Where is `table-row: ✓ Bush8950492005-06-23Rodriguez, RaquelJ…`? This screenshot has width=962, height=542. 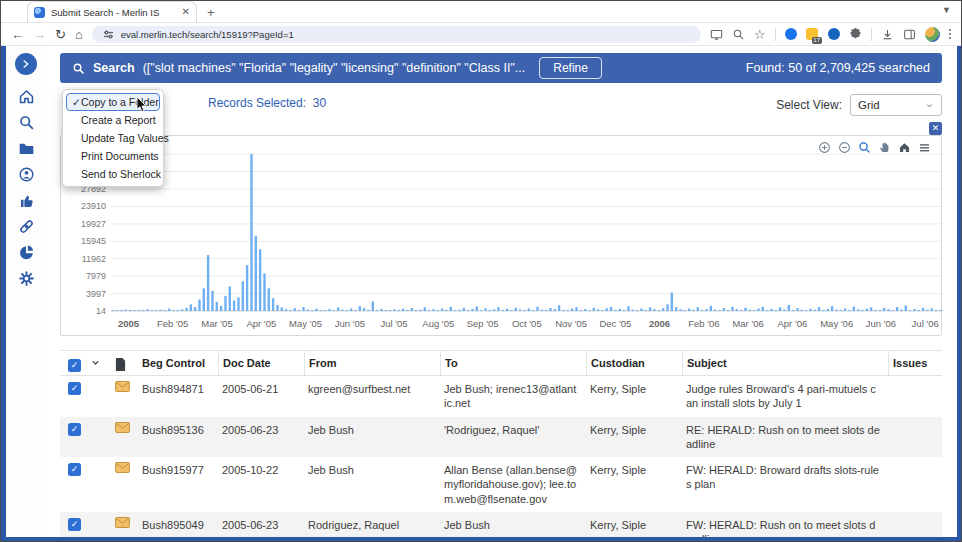
table-row: ✓ Bush8950492005-06-23Rodriguez, RaquelJ… is located at coordinates (501, 526).